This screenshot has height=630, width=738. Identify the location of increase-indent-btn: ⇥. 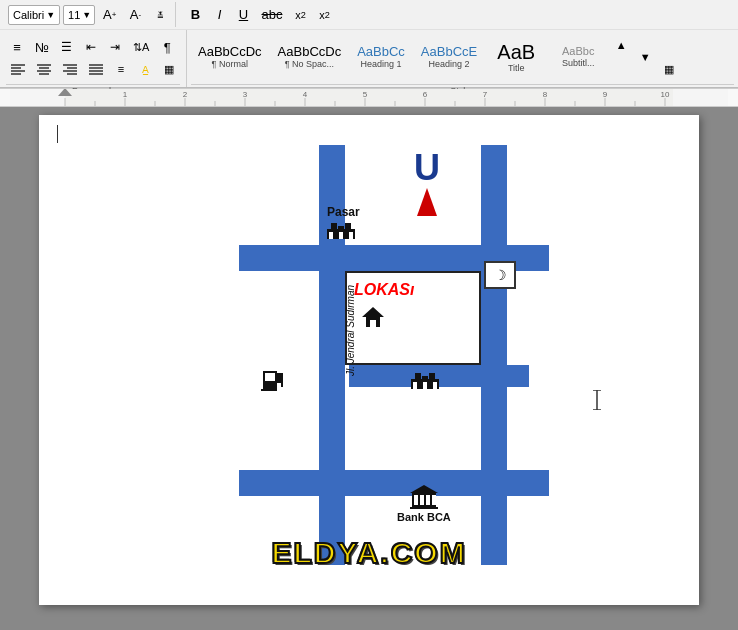
(115, 47).